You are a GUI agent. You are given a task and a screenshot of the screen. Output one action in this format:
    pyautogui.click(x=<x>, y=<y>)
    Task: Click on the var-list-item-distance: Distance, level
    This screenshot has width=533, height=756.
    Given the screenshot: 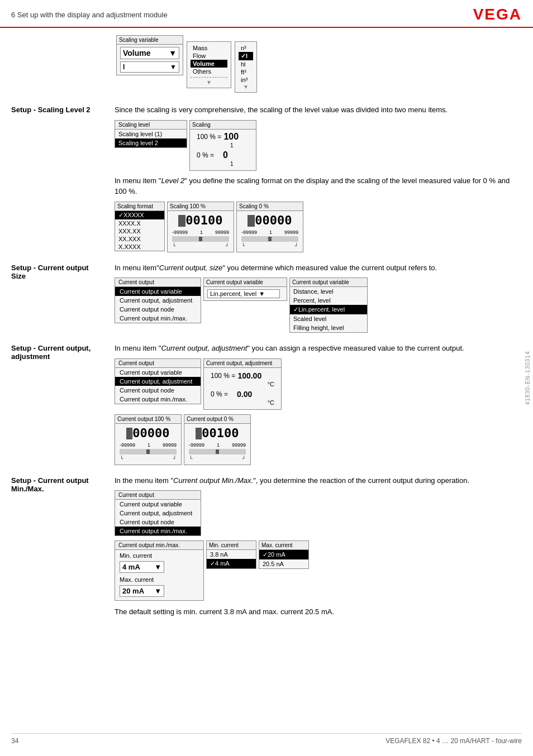 What is the action you would take?
    pyautogui.click(x=329, y=291)
    